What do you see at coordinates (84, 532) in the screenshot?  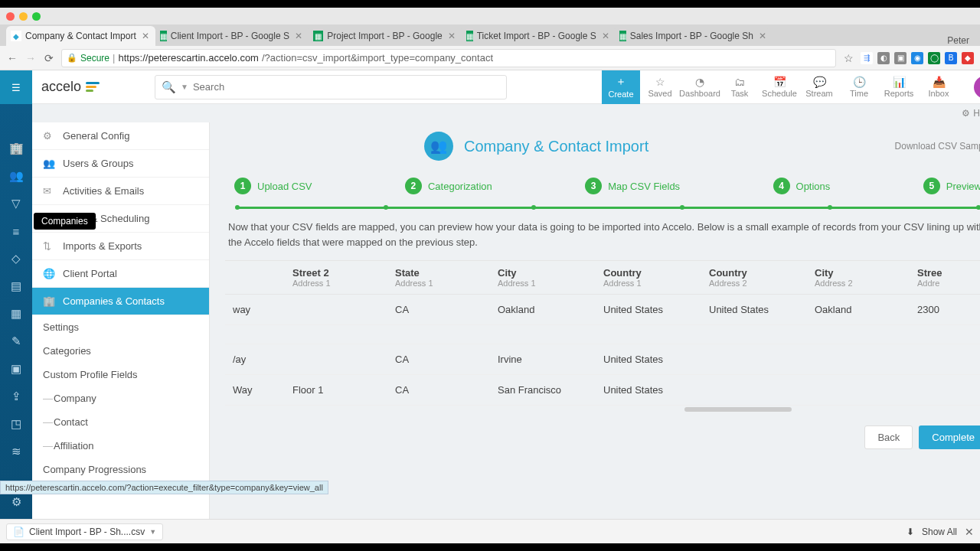 I see `download-file-chip: 📄 Client Import - BP - Sh....csv ▼` at bounding box center [84, 532].